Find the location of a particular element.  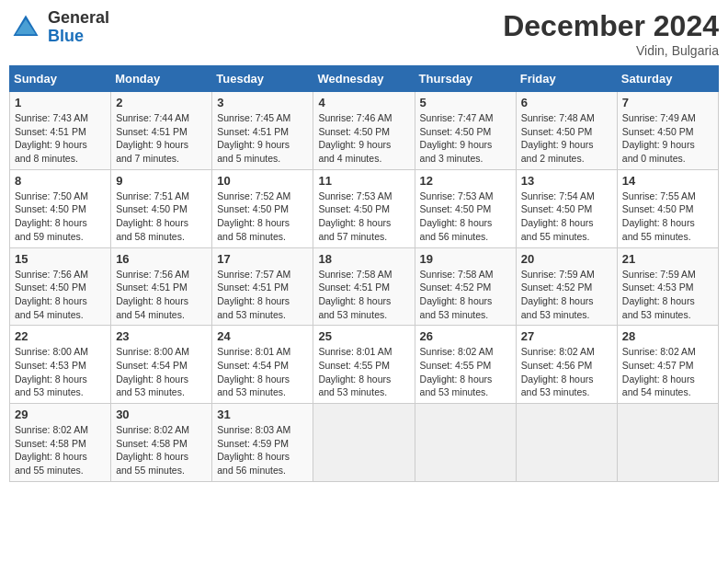

calendar-cell: 16Sunrise: 7:56 AMSunset: 4:51 PMDayligh… is located at coordinates (162, 287).